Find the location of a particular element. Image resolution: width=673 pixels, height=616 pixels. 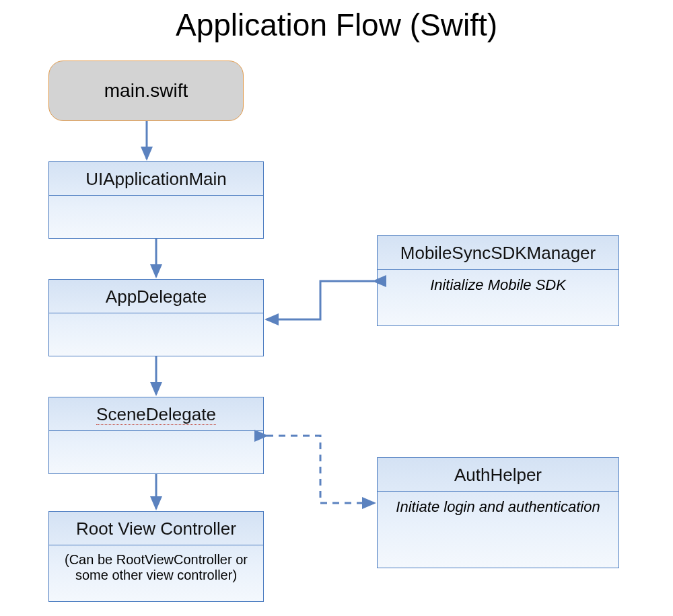

node-scenedelegate: SceneDelegate is located at coordinates (156, 436).